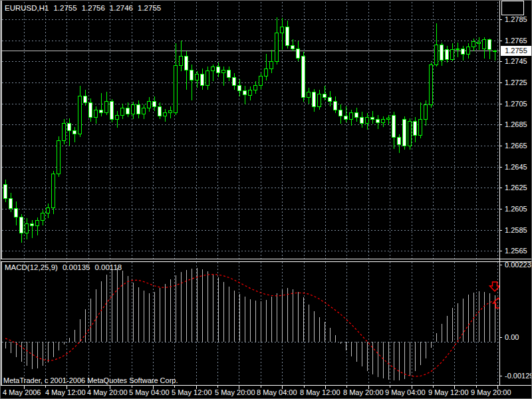  Describe the element at coordinates (495, 287) in the screenshot. I see `sell-signal-arrow-icon` at that location.